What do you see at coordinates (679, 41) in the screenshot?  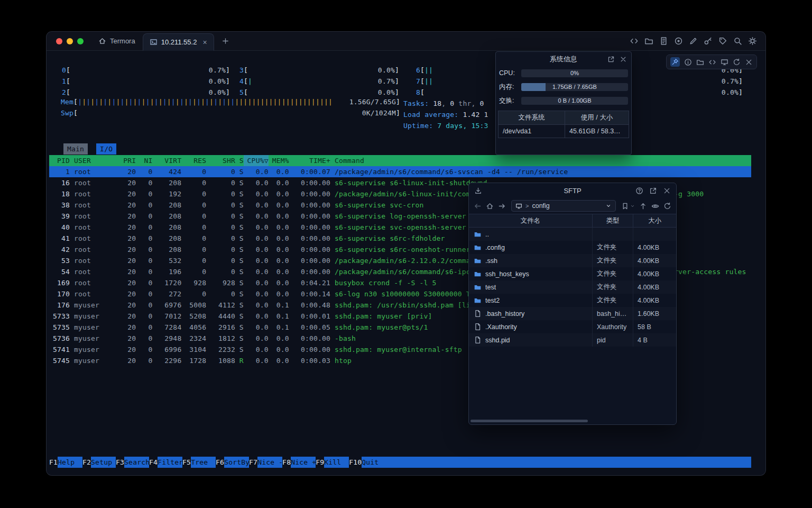 I see `record-icon` at bounding box center [679, 41].